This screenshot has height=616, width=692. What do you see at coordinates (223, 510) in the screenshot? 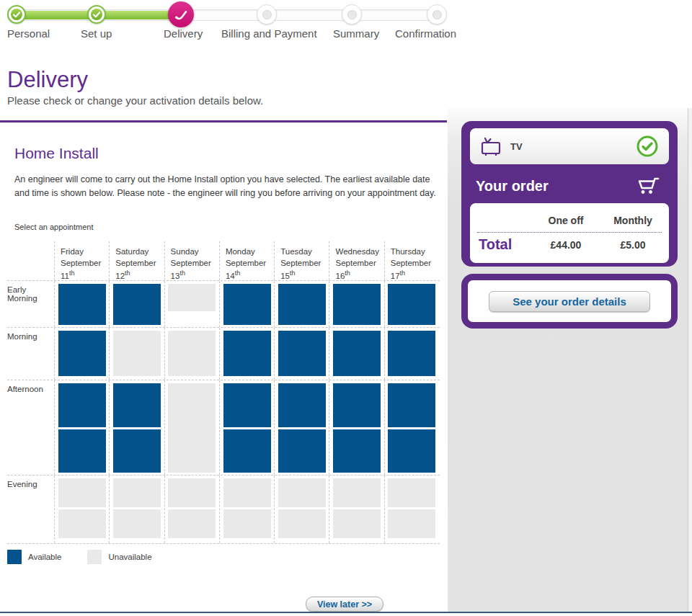
I see `slot-row: Evening` at bounding box center [223, 510].